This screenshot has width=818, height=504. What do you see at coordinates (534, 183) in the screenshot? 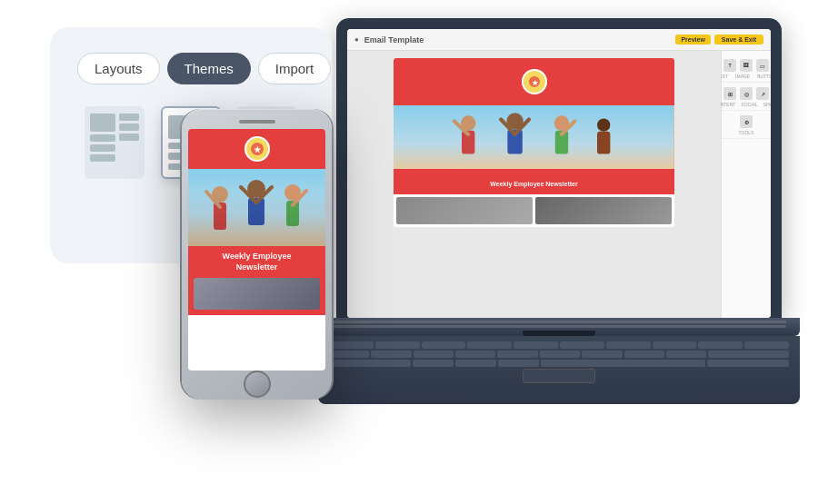
I see `email-newsletter-title: Weekly Employee Newsletter` at bounding box center [534, 183].